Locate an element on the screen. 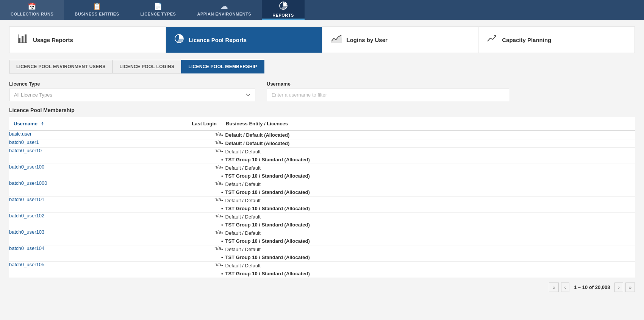  table-row: basic.usern/a•Default / Default (Allocat… is located at coordinates (322, 135).